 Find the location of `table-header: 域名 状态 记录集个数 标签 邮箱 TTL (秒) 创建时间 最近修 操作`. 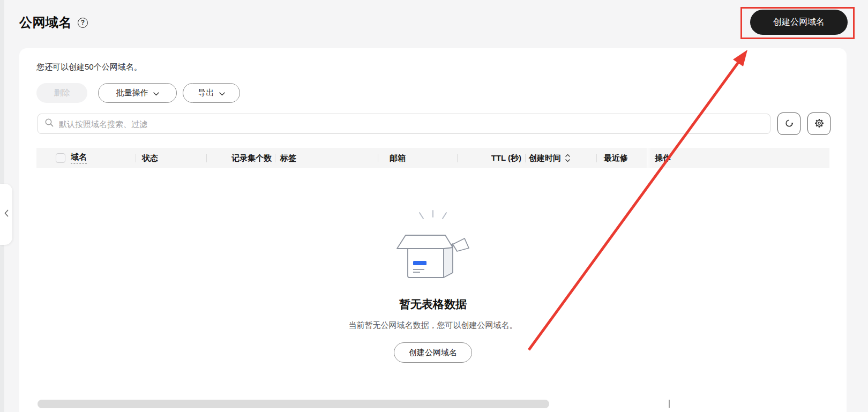

table-header: 域名 状态 记录集个数 标签 邮箱 TTL (秒) 创建时间 最近修 操作 is located at coordinates (433, 158).